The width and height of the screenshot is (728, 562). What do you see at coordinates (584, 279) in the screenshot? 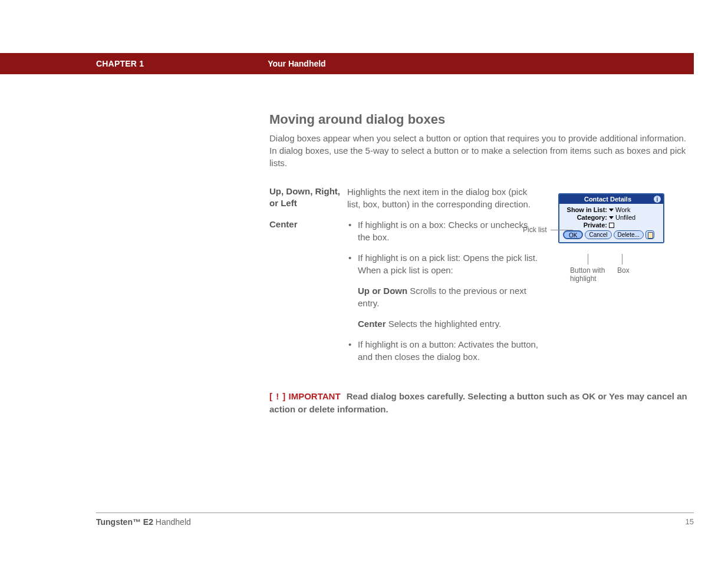
I see `callout-text: highlight` at bounding box center [584, 279].